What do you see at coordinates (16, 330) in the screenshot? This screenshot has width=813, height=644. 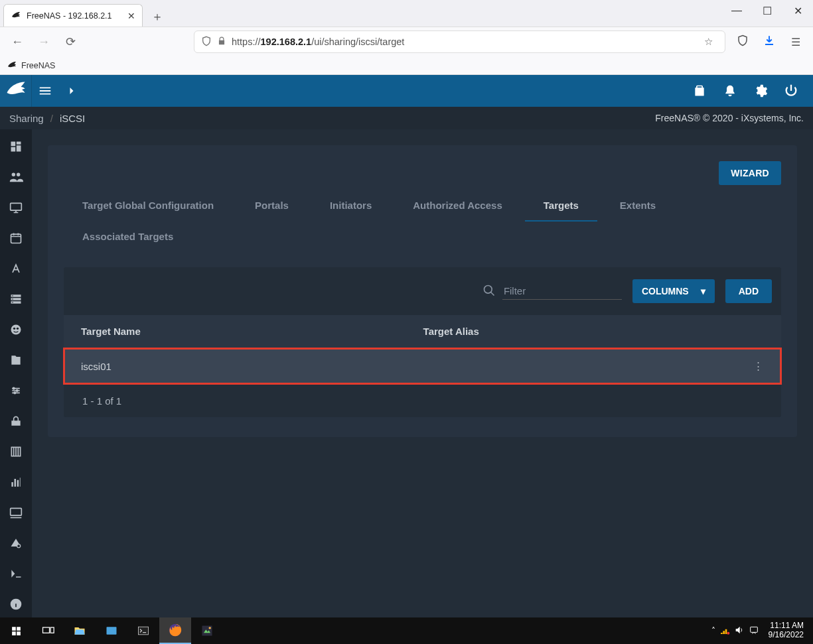 I see `nav-directory-icon` at bounding box center [16, 330].